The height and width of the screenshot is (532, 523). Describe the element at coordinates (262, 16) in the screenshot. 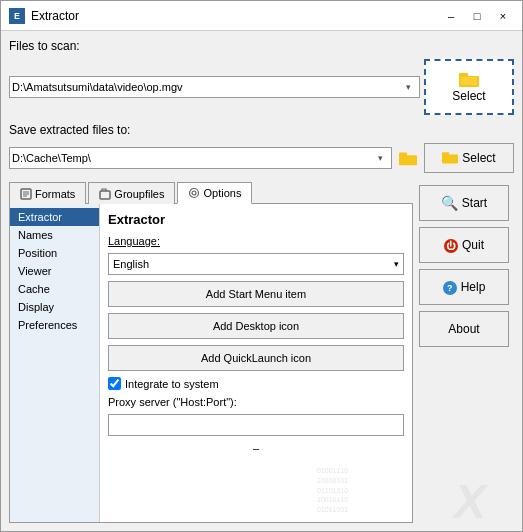

I see `title-bar: E Extractor – □ ×` at that location.